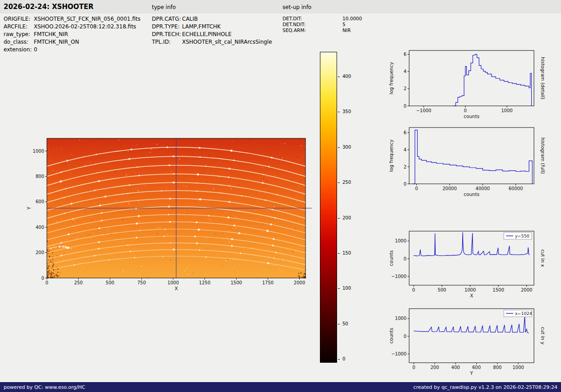 Image resolution: width=561 pixels, height=392 pixels. I want to click on file-info-block: ORIGFILE: XSHOOTER_SLT_FCK_NIR_056_0001.…, so click(72, 34).